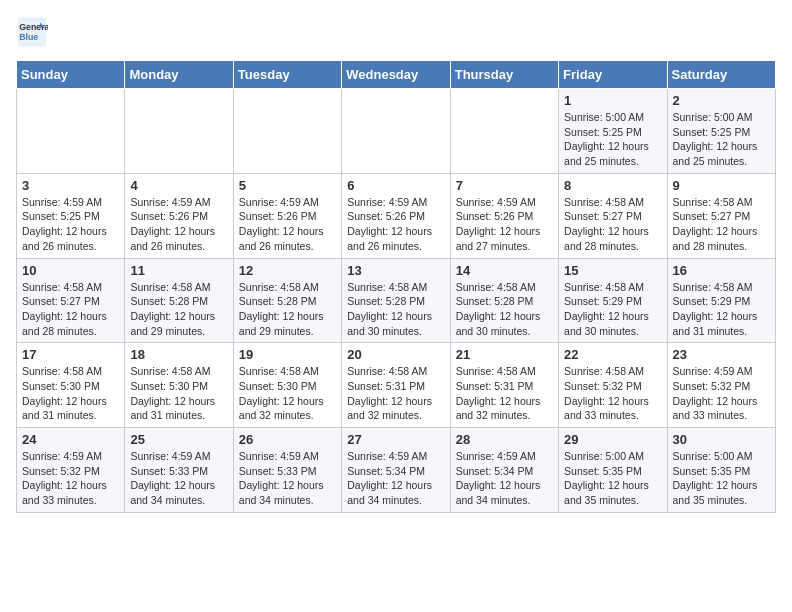 This screenshot has width=792, height=612. I want to click on day-number: 10, so click(70, 270).